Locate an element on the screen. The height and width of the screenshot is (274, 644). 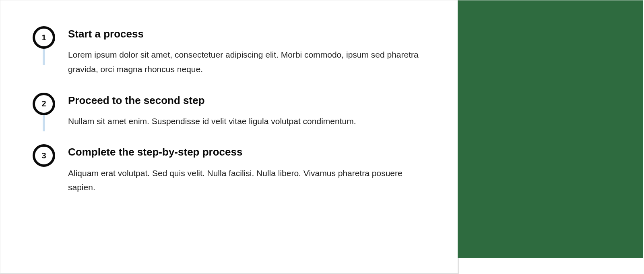
step-content: Complete the step-by-step process Aliqua… is located at coordinates (247, 169).